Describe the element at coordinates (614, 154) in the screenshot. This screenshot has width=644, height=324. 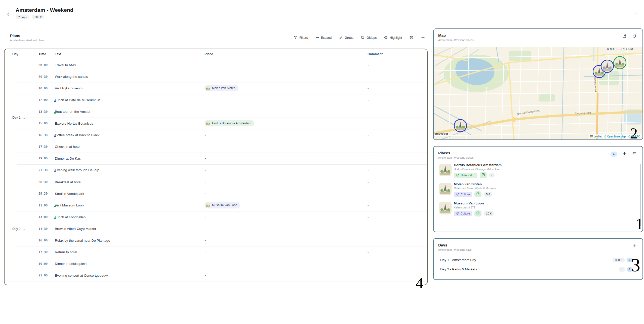
I see `places-count-badge: 4` at that location.